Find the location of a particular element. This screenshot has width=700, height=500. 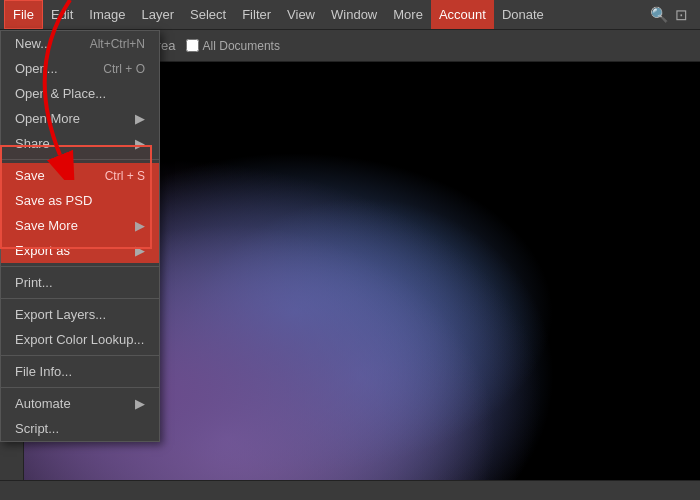

dropdown-new: New... Alt+Ctrl+N is located at coordinates (80, 44).